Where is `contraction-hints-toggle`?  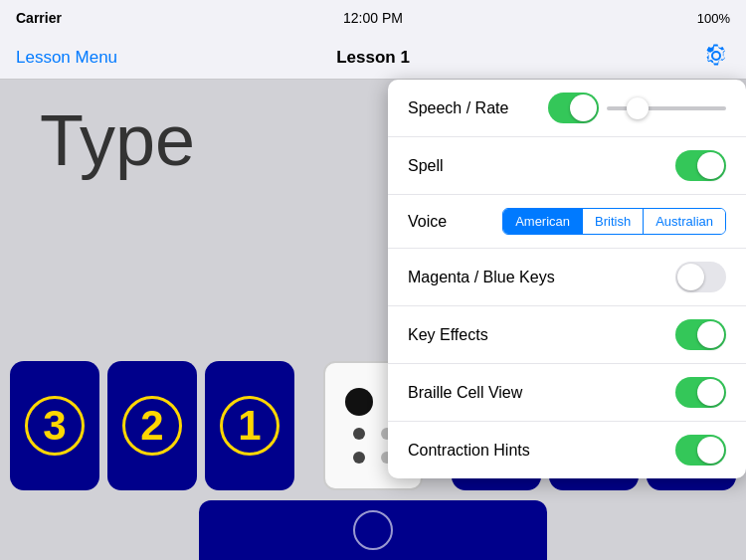 contraction-hints-toggle is located at coordinates (700, 450).